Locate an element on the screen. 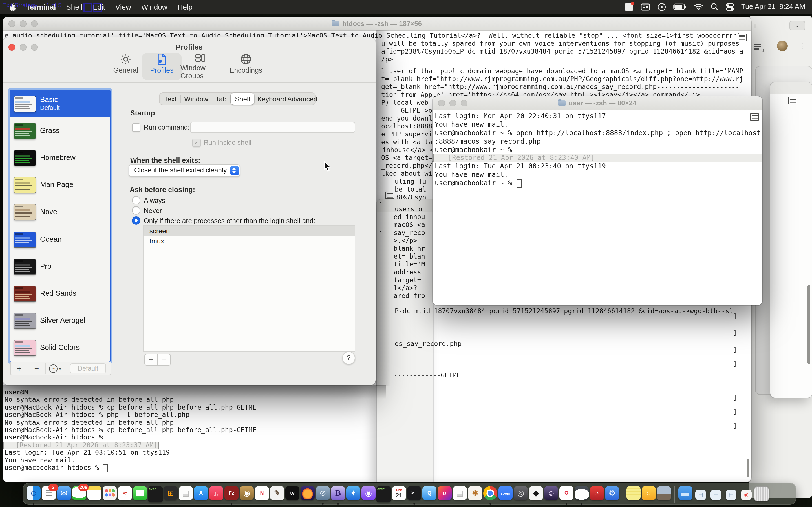 This screenshot has width=812, height=507. dock-app-icon: ◎ is located at coordinates (521, 494).